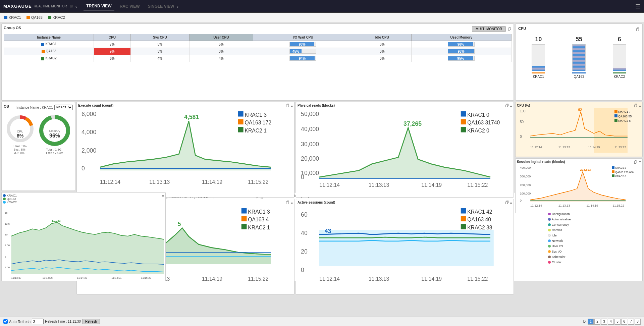 This screenshot has width=644, height=326. Describe the element at coordinates (89, 132) in the screenshot. I see `svg-text: 4,000` at that location.